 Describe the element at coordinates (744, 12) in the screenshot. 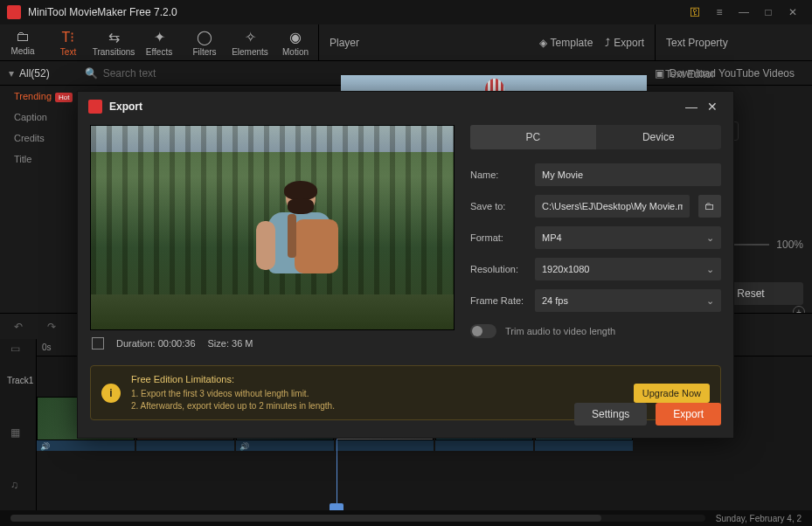

I see `minimize-icon: —` at that location.